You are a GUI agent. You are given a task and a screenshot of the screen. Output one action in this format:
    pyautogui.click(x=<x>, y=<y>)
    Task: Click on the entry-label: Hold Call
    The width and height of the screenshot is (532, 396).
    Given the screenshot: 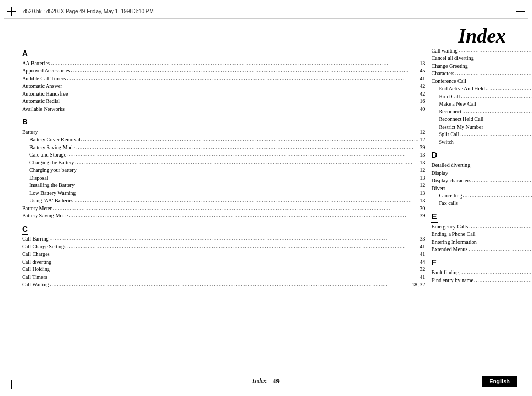 What is the action you would take?
    pyautogui.click(x=445, y=97)
    